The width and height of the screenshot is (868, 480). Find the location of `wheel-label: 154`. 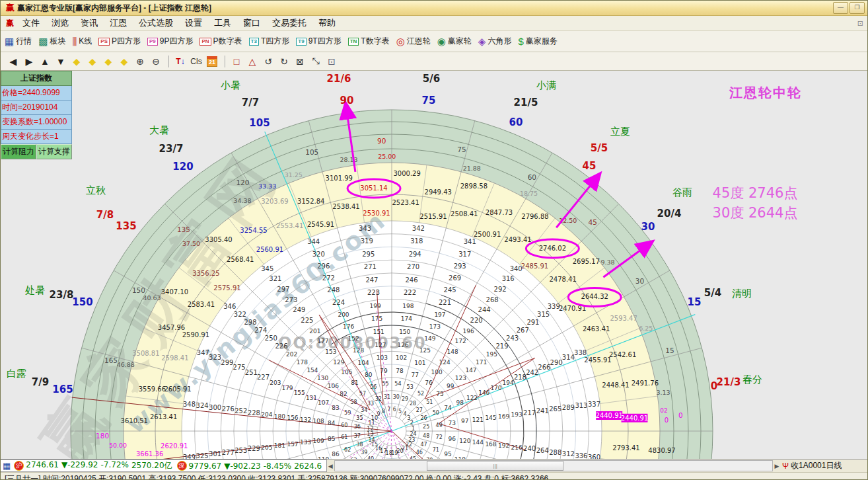

wheel-label: 154 is located at coordinates (312, 370).